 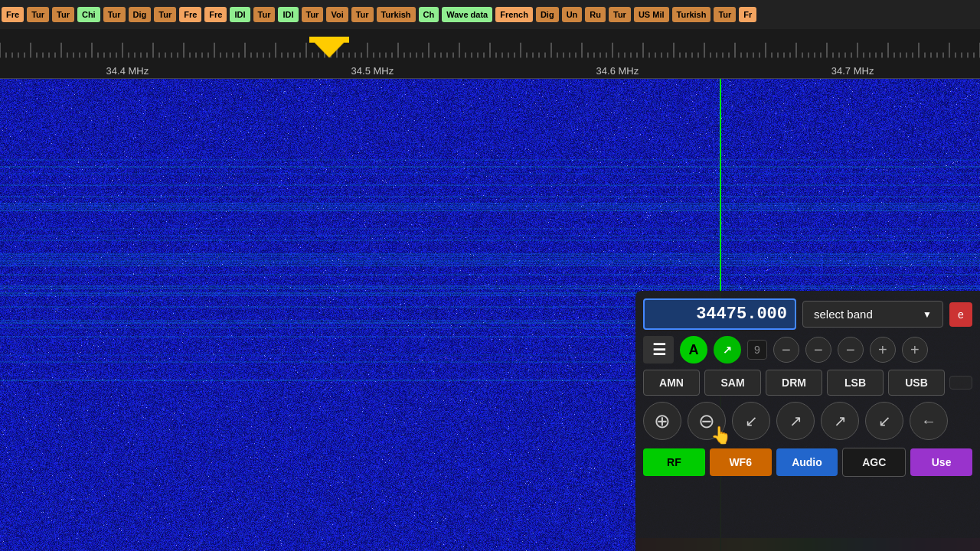 What do you see at coordinates (961, 383) in the screenshot?
I see `mode-extra` at bounding box center [961, 383].